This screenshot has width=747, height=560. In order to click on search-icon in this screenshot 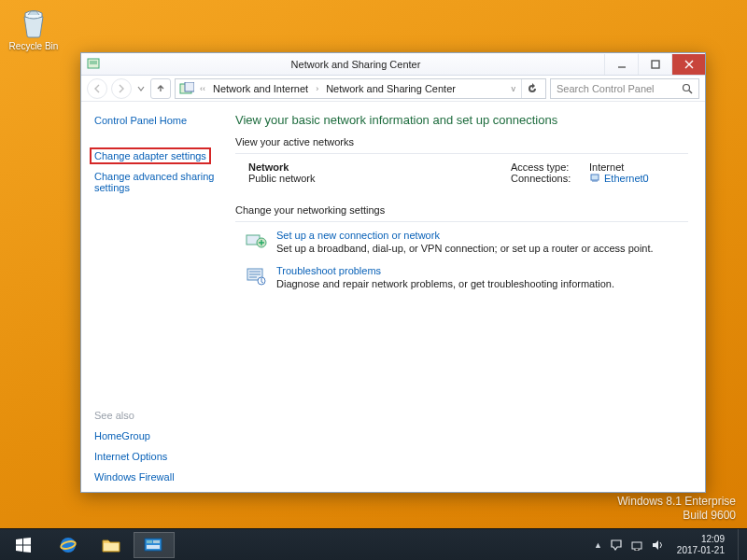, I will do `click(687, 89)`.